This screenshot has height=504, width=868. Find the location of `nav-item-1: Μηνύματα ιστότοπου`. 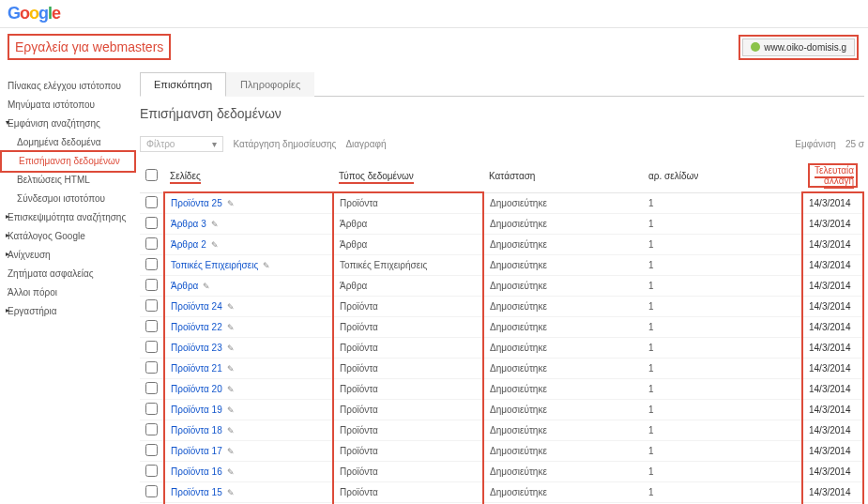

nav-item-1: Μηνύματα ιστότοπου is located at coordinates (68, 105).